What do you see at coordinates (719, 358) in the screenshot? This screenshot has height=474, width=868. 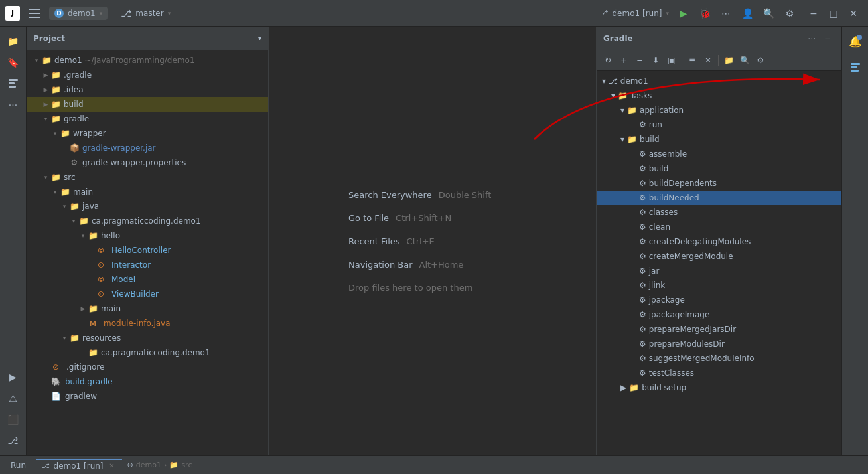 I see `gradle-item-suggestmergedmoduleinfo: ⚙ suggestMergedModuleInfo` at bounding box center [719, 358].